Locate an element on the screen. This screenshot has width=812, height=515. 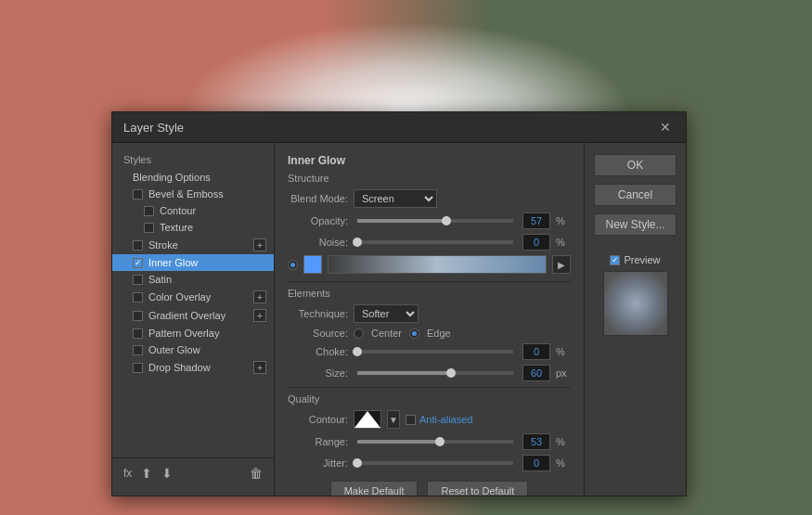
fx-icon: fx is located at coordinates (128, 473).